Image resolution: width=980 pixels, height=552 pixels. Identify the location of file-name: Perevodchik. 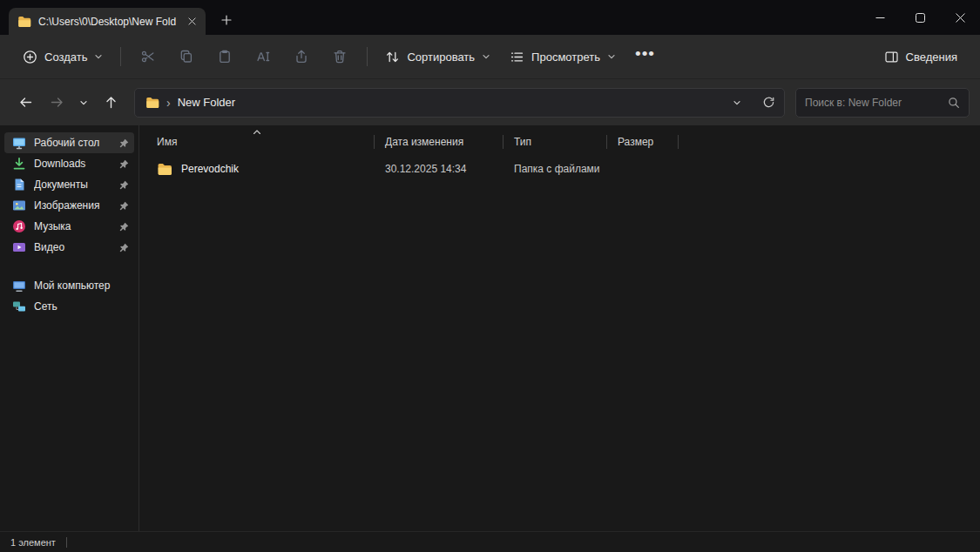
(210, 169).